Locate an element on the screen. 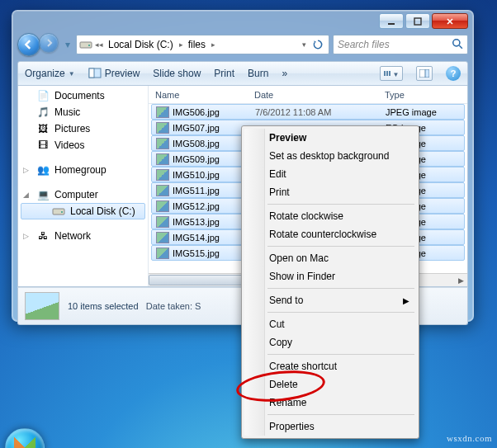 This screenshot has width=497, height=448. thumbnail-icon is located at coordinates (42, 306).